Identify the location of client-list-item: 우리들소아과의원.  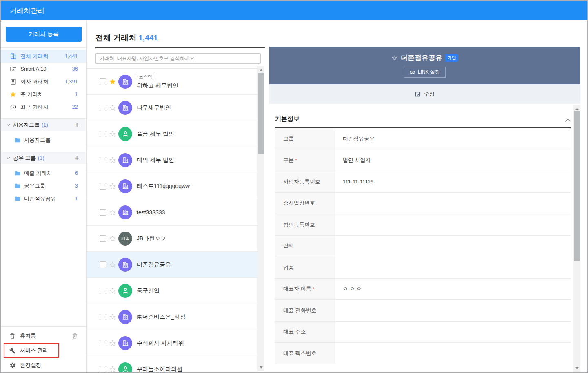
(172, 364).